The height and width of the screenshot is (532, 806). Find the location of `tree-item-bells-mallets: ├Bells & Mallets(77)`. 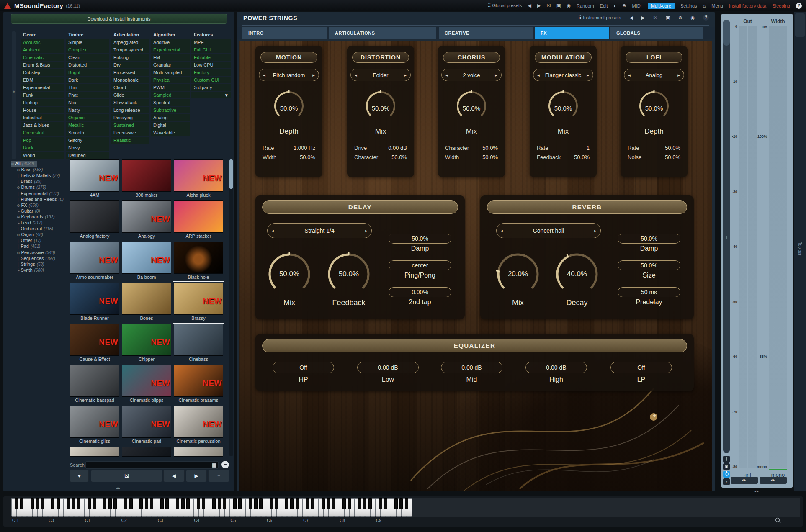

tree-item-bells-mallets: ├Bells & Mallets(77) is located at coordinates (39, 175).